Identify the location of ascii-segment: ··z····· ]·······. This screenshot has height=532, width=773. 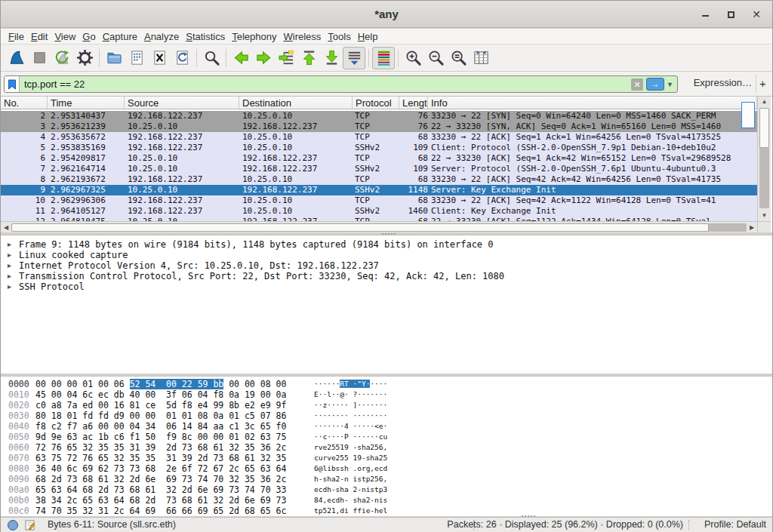
(350, 404).